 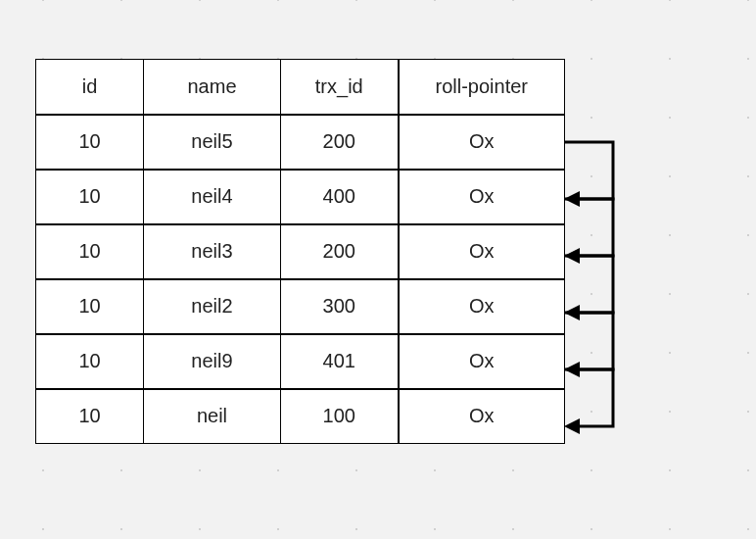 I want to click on cell-trx-id: 100, so click(x=340, y=416).